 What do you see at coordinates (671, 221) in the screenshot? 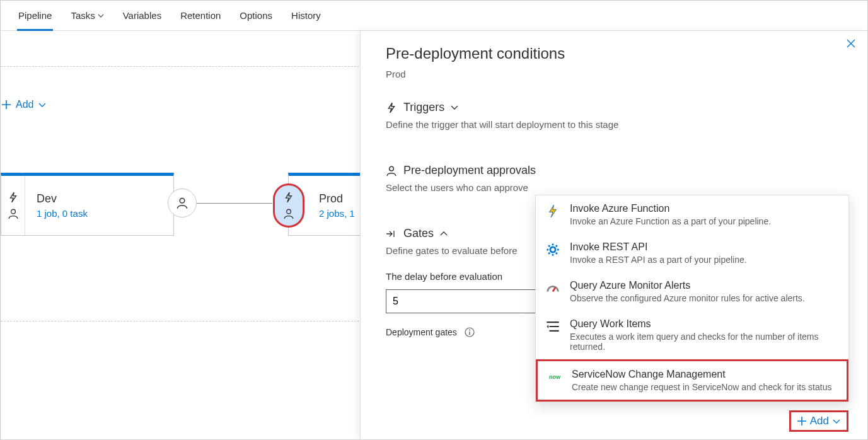
I see `menu-item-desc: Invoke an Azure Function as a part of yo…` at bounding box center [671, 221].